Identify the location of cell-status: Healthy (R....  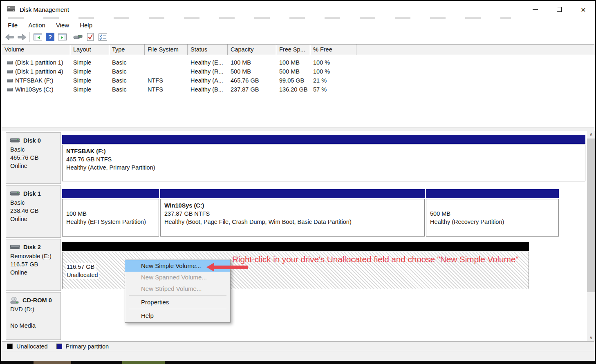
(208, 71).